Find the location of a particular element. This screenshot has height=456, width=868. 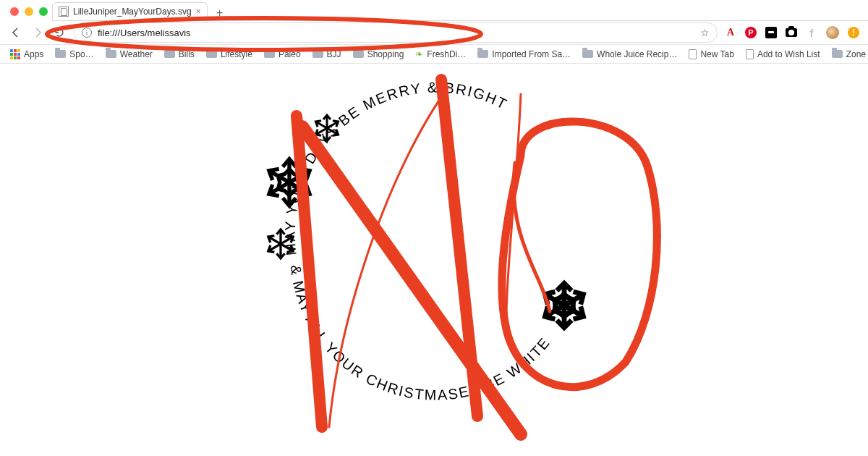

bookmark-label: New Tab is located at coordinates (717, 54).